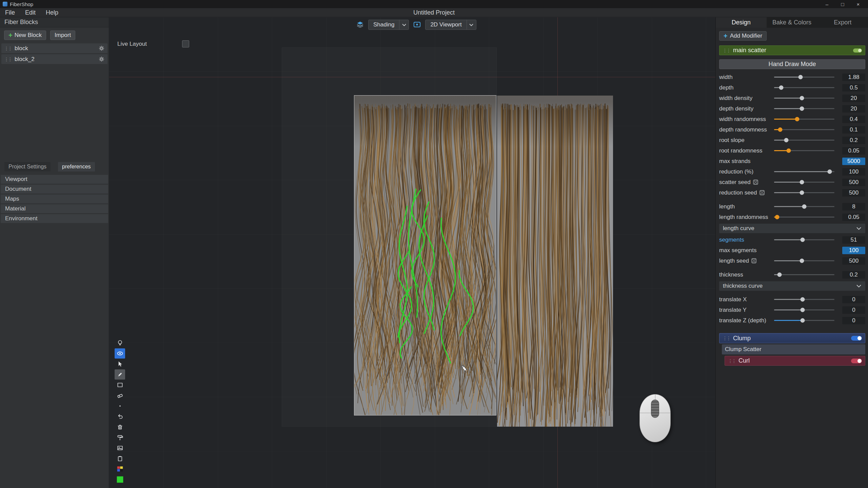 This screenshot has width=868, height=488. What do you see at coordinates (856, 361) in the screenshot?
I see `curl-toggle` at bounding box center [856, 361].